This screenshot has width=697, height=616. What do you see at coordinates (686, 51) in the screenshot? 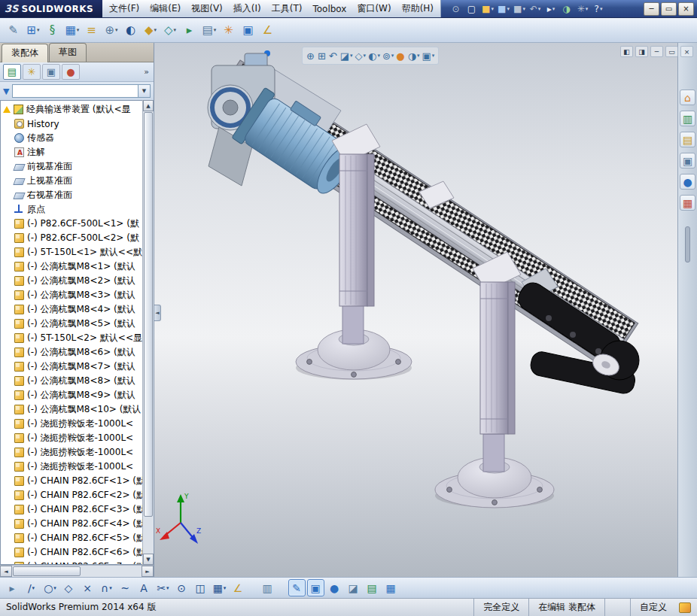
I see `doc-close-button: ×` at bounding box center [686, 51].